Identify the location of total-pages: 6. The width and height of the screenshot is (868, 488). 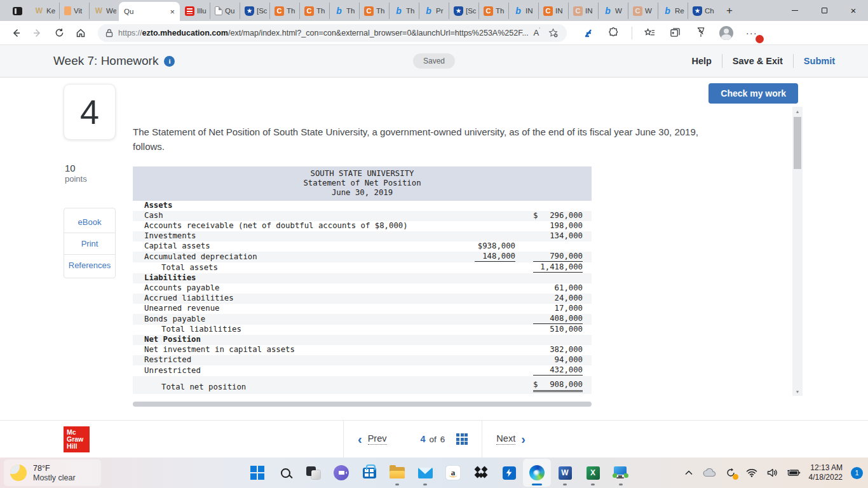
(443, 440).